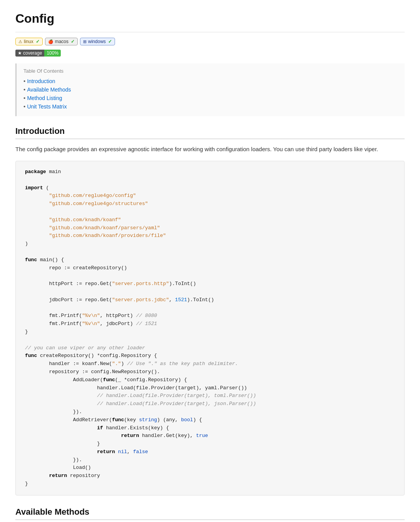 Image resolution: width=420 pixels, height=522 pixels. What do you see at coordinates (211, 81) in the screenshot?
I see `toc-item-introduction: Introduction` at bounding box center [211, 81].